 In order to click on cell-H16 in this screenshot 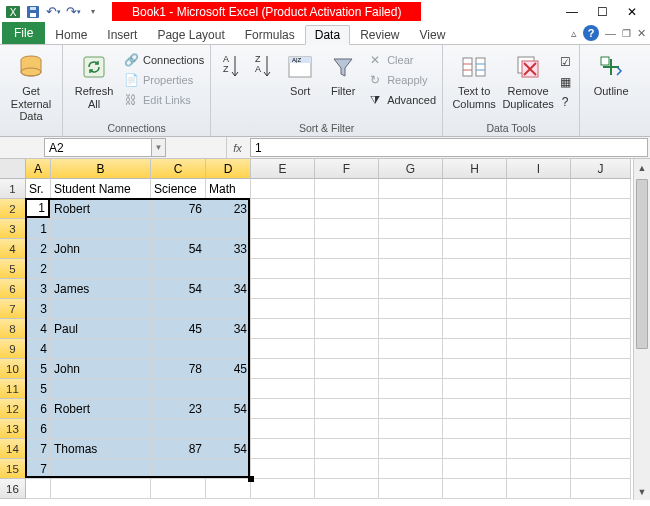, I will do `click(475, 489)`.